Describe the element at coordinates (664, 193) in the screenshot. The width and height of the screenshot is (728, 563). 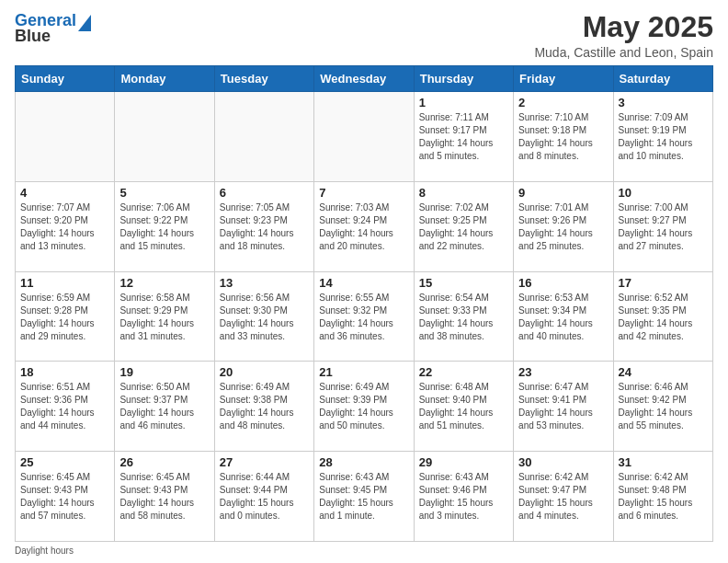
I see `day-number: 10` at that location.